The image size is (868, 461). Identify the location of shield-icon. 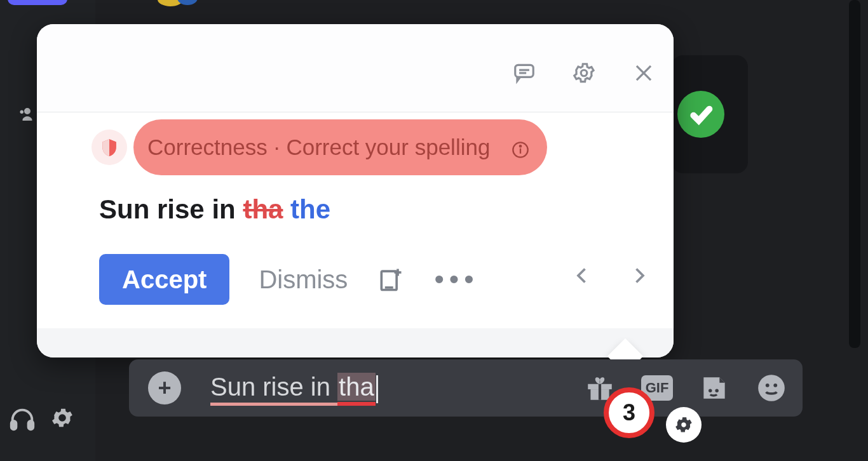
(109, 147).